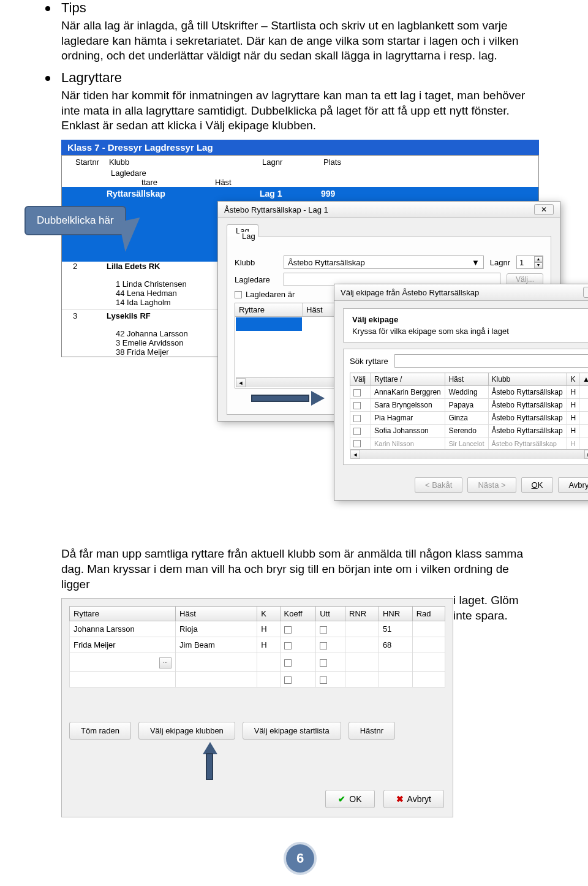 The width and height of the screenshot is (588, 886). Describe the element at coordinates (469, 454) in the screenshot. I see `scrollbar: ◄►` at that location.